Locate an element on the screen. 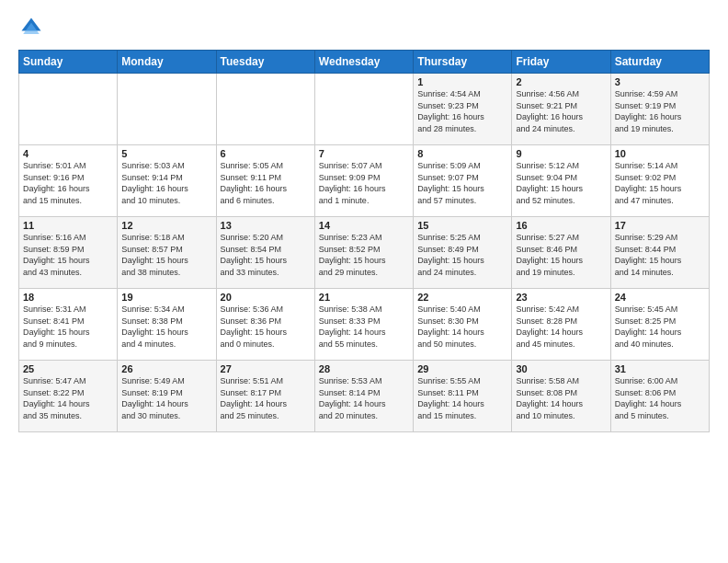  day-cell: 25Sunrise: 5:47 AM Sunset: 8:22 PM Dayli… is located at coordinates (68, 396).